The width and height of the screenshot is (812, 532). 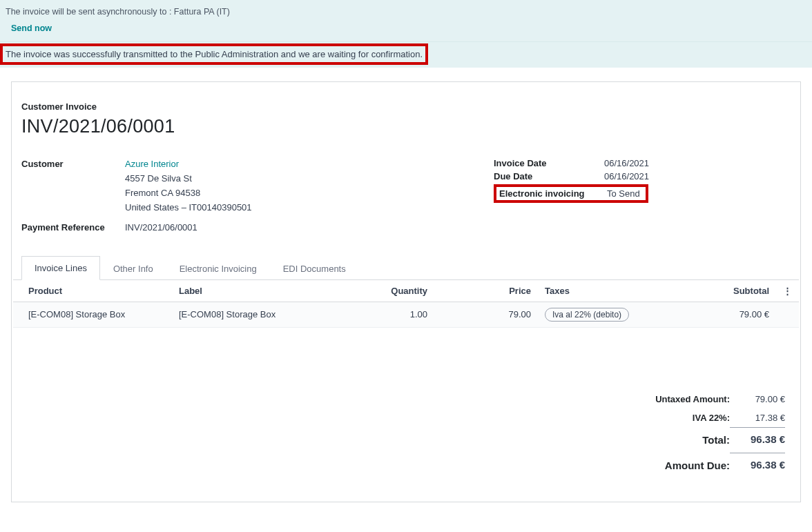 I want to click on einv-value: To Send, so click(x=626, y=193).